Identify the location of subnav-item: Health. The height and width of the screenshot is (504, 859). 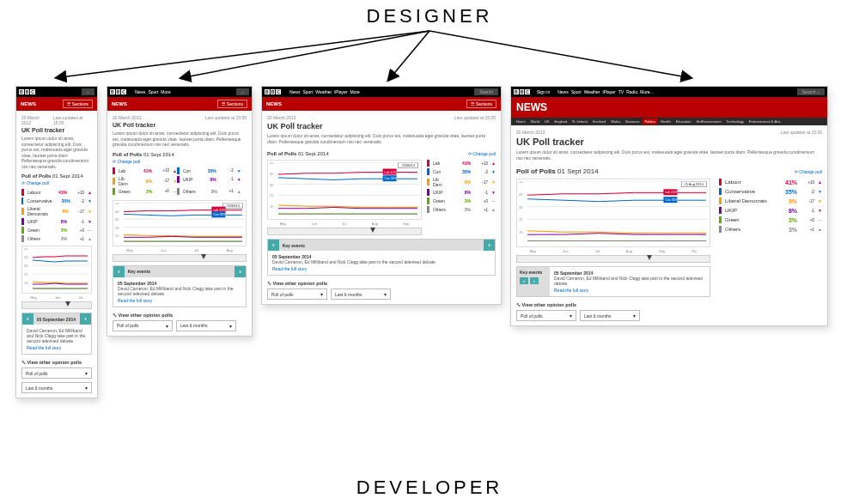
(666, 122).